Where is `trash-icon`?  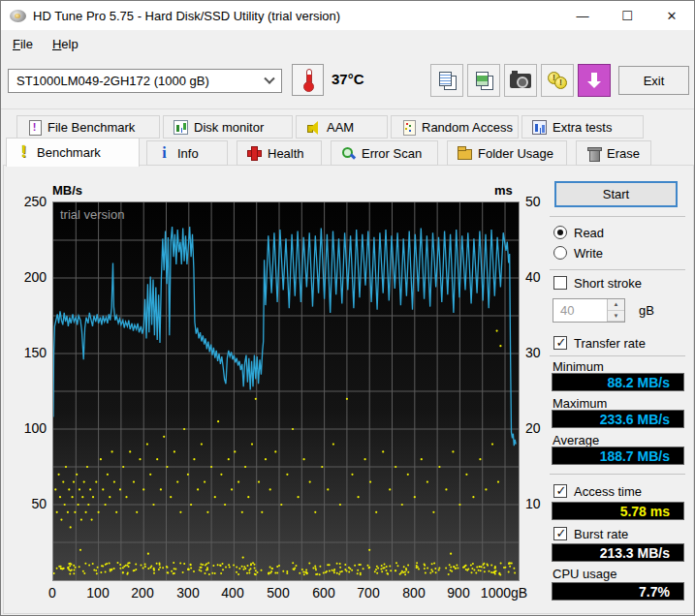 trash-icon is located at coordinates (593, 153).